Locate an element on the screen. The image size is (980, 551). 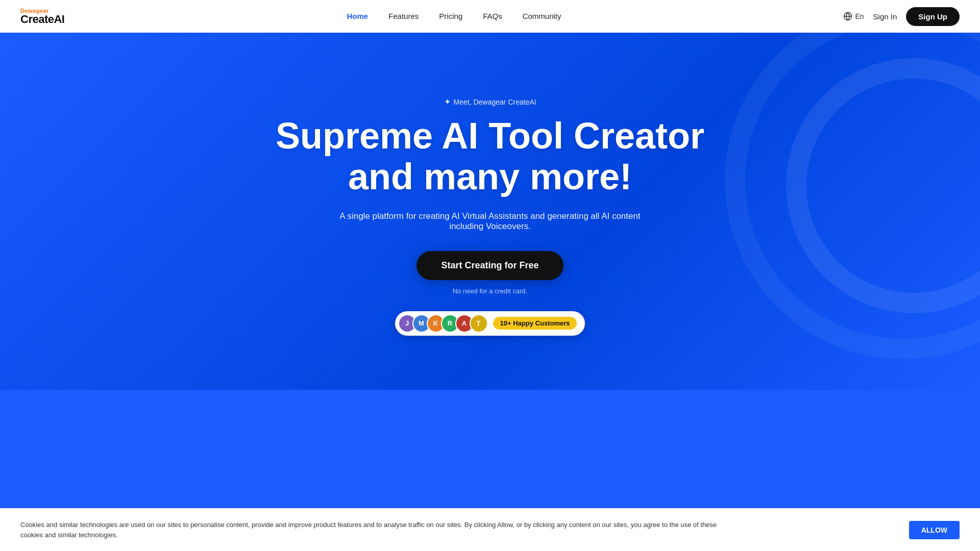
cookie-text: Cookies and similar technologies are use… is located at coordinates (378, 530).